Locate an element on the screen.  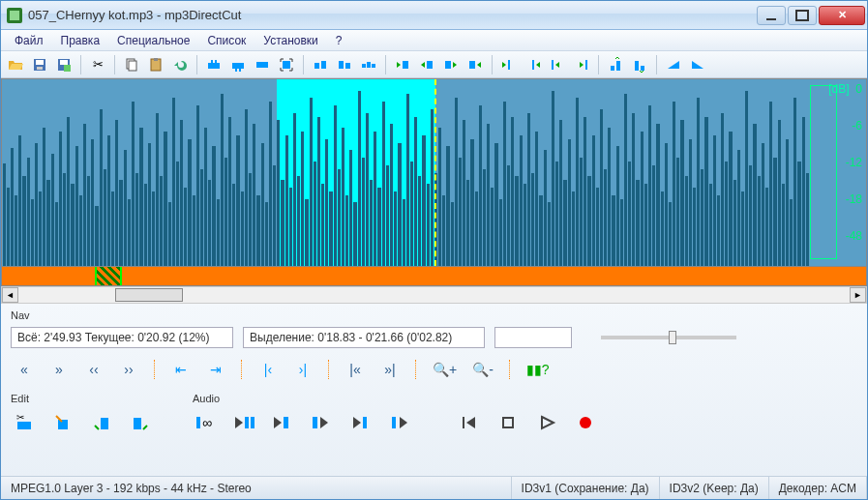
marker-end-icon is located at coordinates (344, 65).